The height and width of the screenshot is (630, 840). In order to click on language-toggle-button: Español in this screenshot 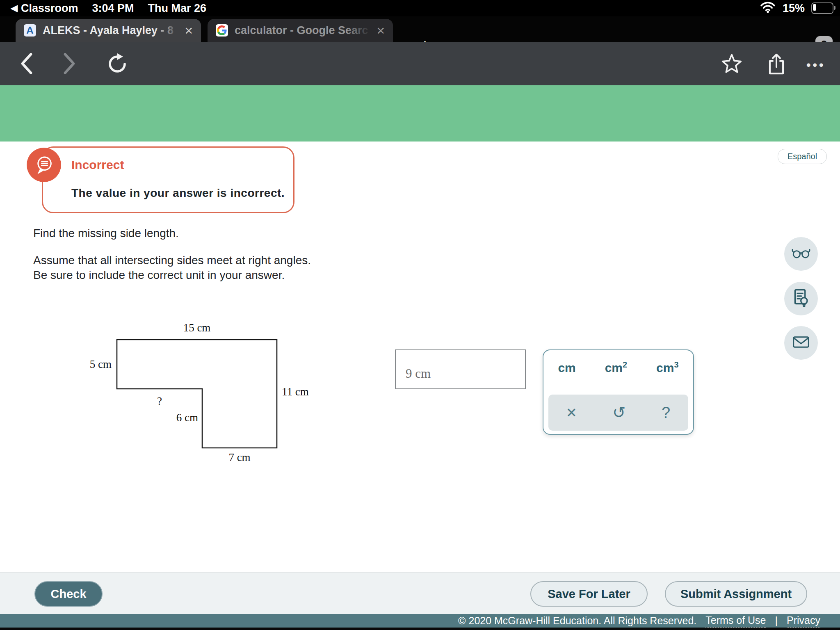, I will do `click(802, 157)`.